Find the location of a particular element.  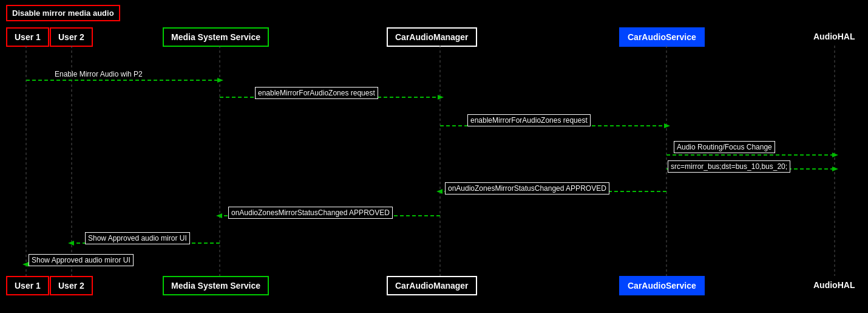

msg7-label: Show Approved audio miror UI is located at coordinates (137, 238).